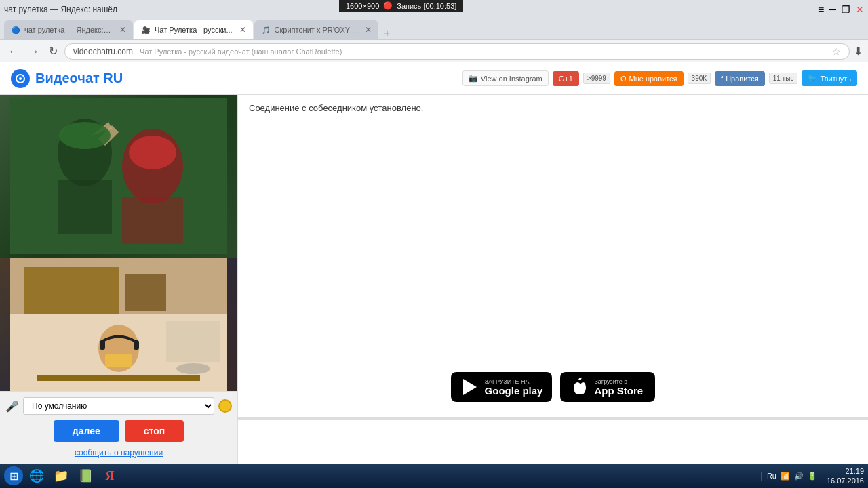 The height and width of the screenshot is (488, 868). What do you see at coordinates (841, 9) in the screenshot?
I see `window-controls: ≡ ─ ❐ ✕` at bounding box center [841, 9].